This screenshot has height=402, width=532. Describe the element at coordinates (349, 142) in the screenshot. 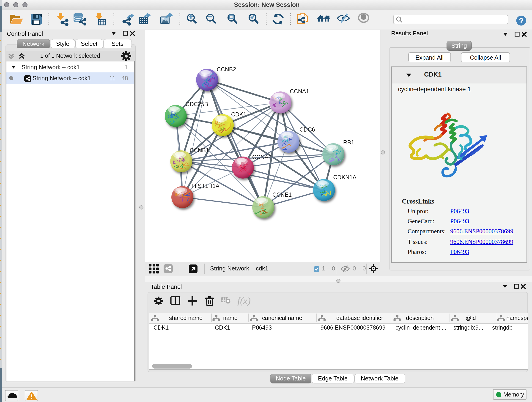

I see `svg-text: RB1` at that location.